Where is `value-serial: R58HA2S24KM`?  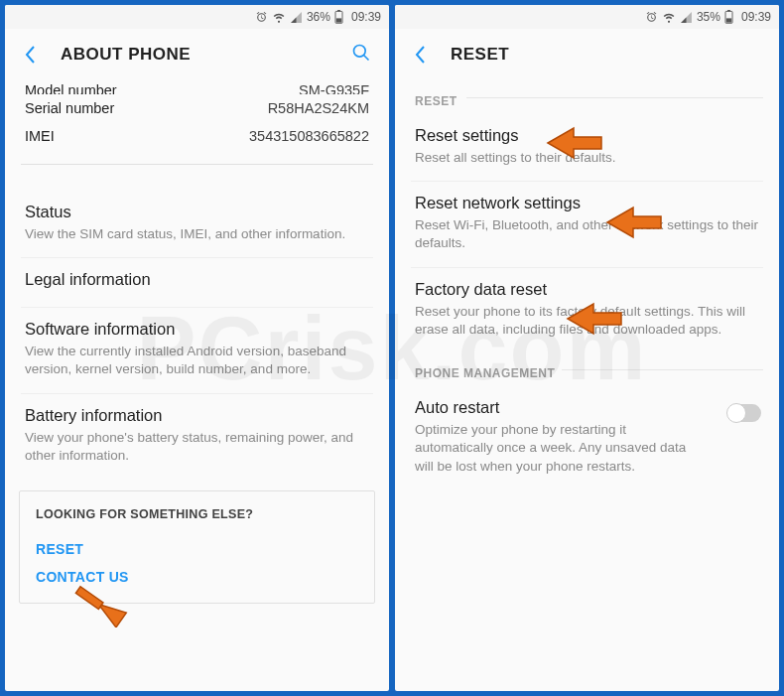
value-serial: R58HA2S24KM is located at coordinates (319, 108).